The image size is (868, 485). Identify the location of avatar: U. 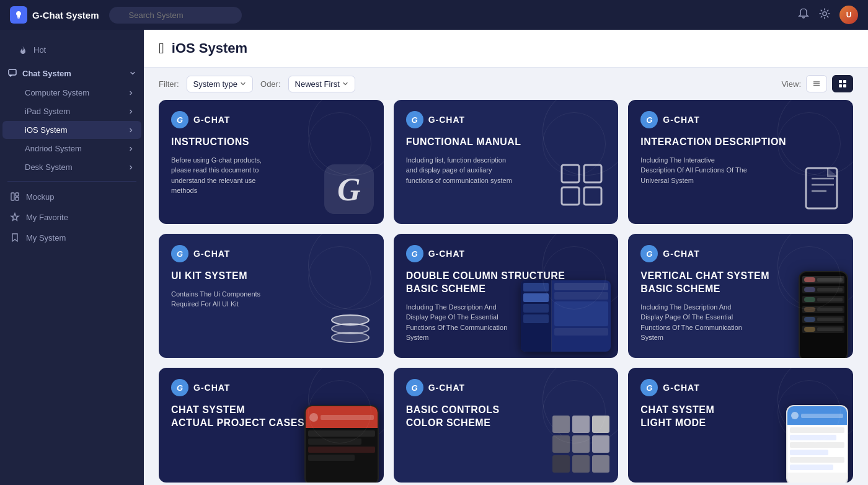
(849, 15).